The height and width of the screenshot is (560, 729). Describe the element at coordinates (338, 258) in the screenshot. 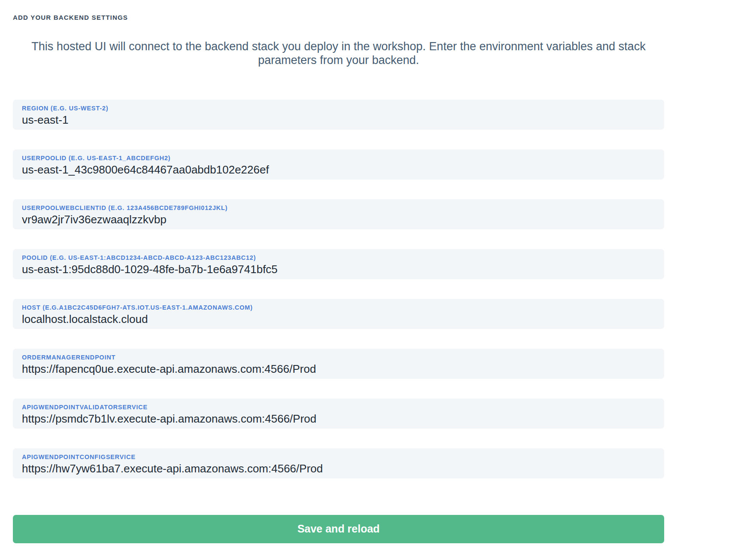

I see `field-poolid-label: POOLID (E.G. US-EAST-1:ABCD1234-ABCD-ABC…` at that location.